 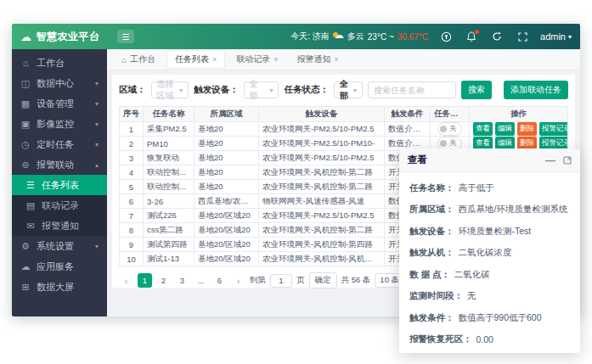 What do you see at coordinates (227, 202) in the screenshot?
I see `cell-region: 西瓜基地/农业环...` at bounding box center [227, 202].